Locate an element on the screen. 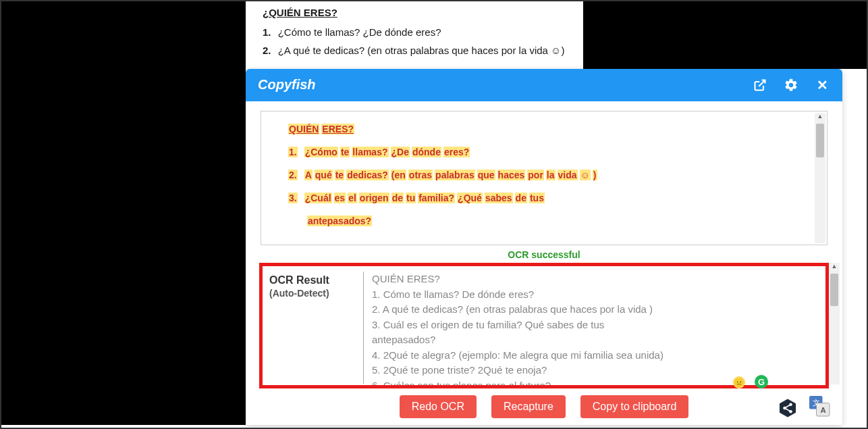 The height and width of the screenshot is (429, 868). result-label: OCR Result is located at coordinates (313, 280).